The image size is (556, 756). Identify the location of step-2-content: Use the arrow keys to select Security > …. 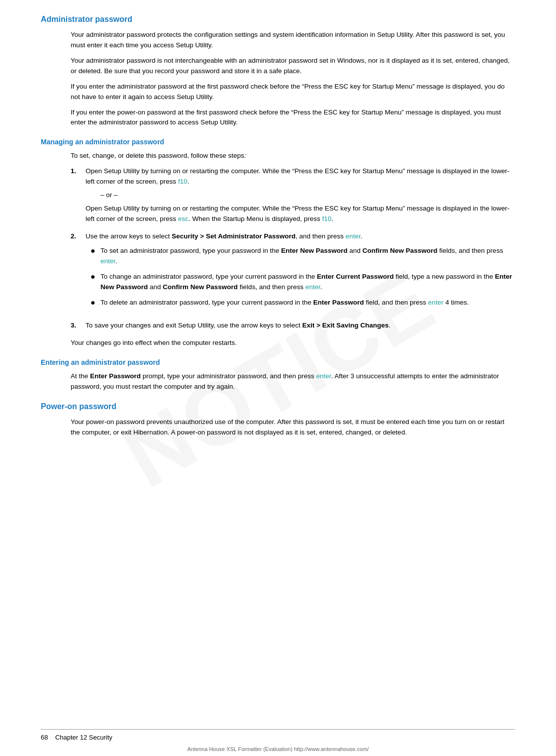
(300, 273).